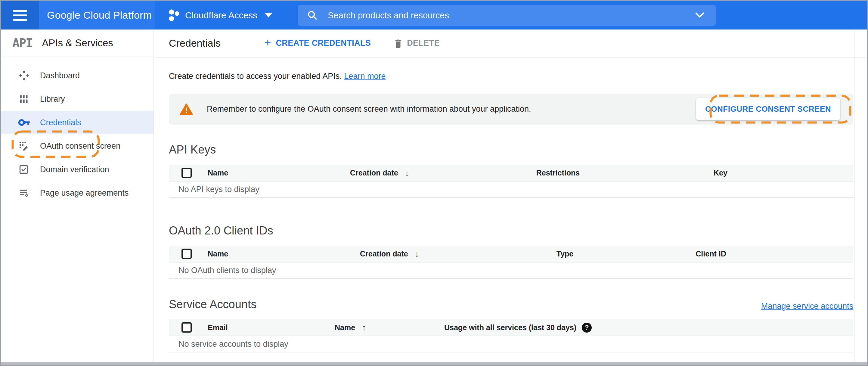  I want to click on main-menu-button, so click(20, 16).